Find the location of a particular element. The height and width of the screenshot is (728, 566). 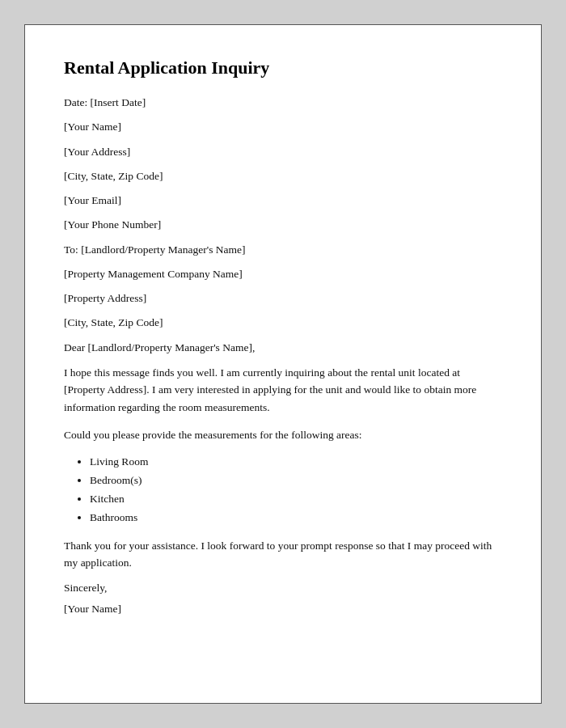

paragraph-intro: I hope this message finds you well. I am… is located at coordinates (283, 390).